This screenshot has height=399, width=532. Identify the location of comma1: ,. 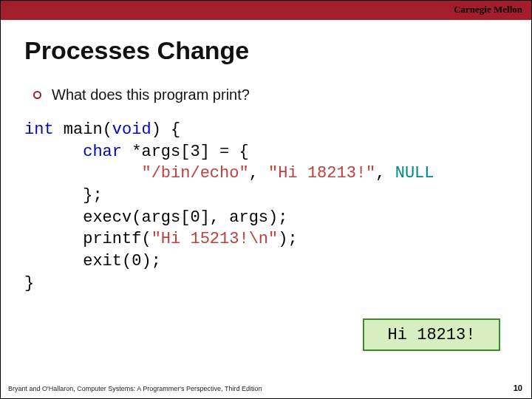
(259, 173).